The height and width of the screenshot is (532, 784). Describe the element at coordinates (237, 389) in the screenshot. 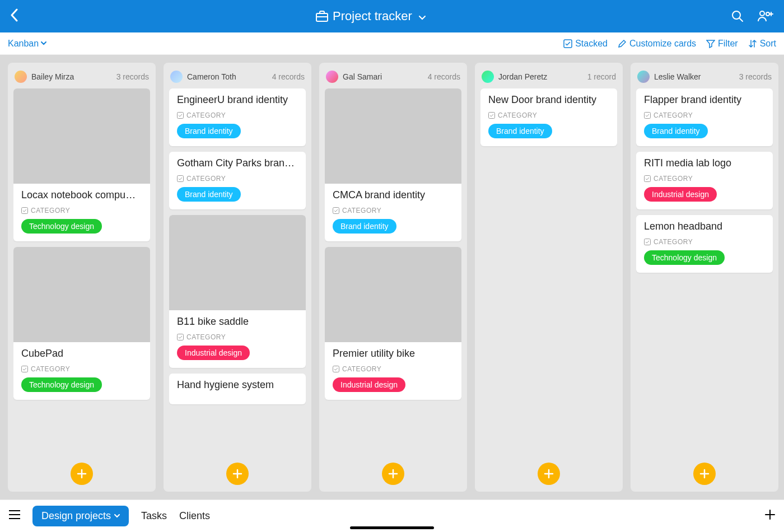

I see `record-card: Hand hygiene system` at that location.